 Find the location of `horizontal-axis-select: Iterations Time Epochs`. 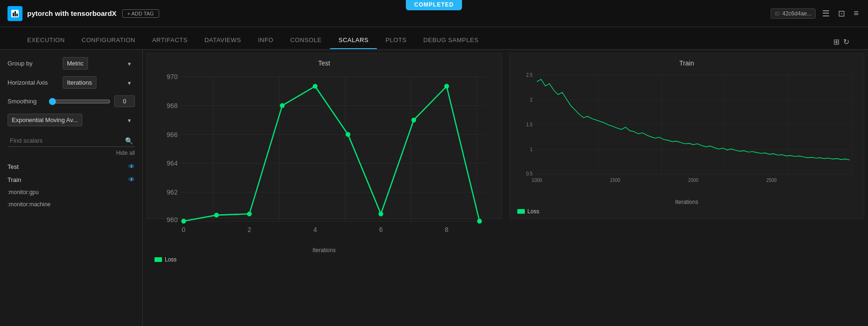

horizontal-axis-select: Iterations Time Epochs is located at coordinates (80, 82).